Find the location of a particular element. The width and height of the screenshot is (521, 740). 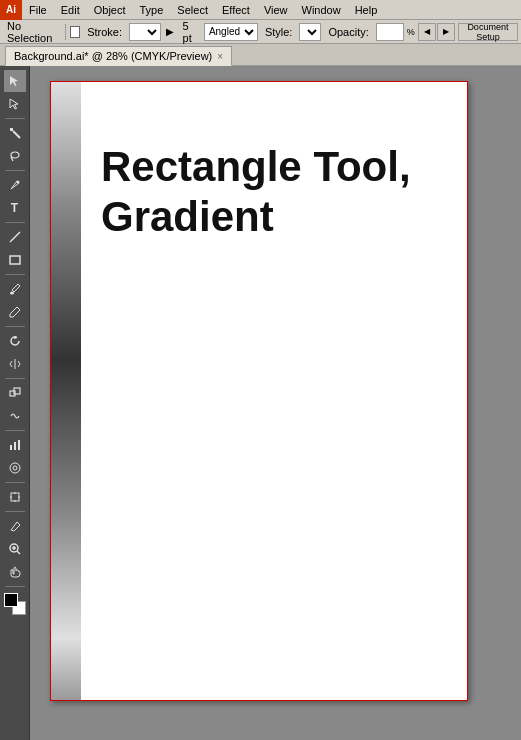

menu-items: File Edit Object Type Select Effect View… is located at coordinates (203, 10).